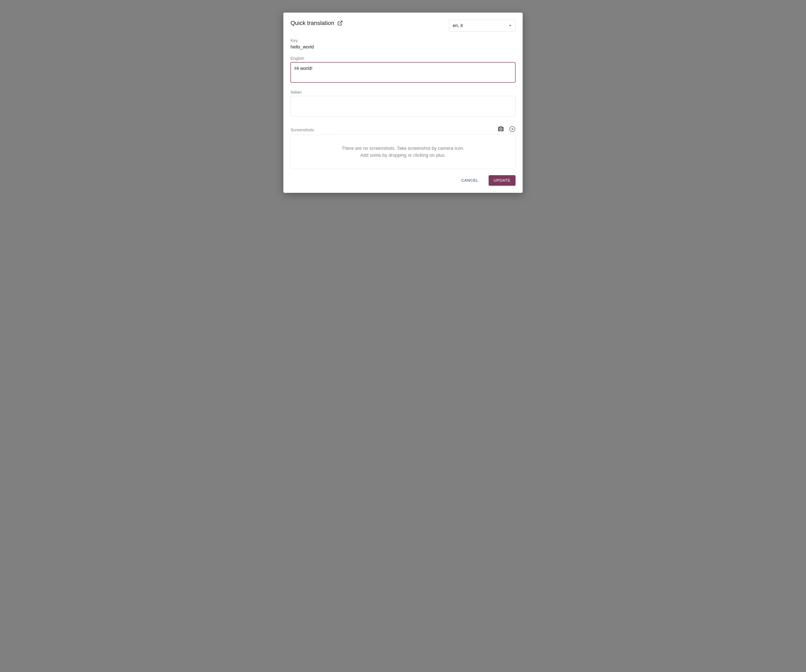 Image resolution: width=806 pixels, height=672 pixels. I want to click on italian-input, so click(403, 106).